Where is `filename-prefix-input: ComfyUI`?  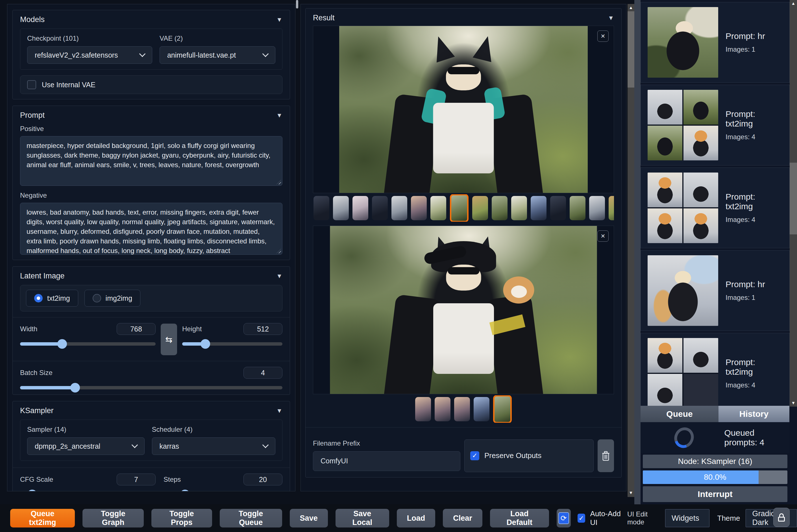
filename-prefix-input: ComfyUI is located at coordinates (387, 461).